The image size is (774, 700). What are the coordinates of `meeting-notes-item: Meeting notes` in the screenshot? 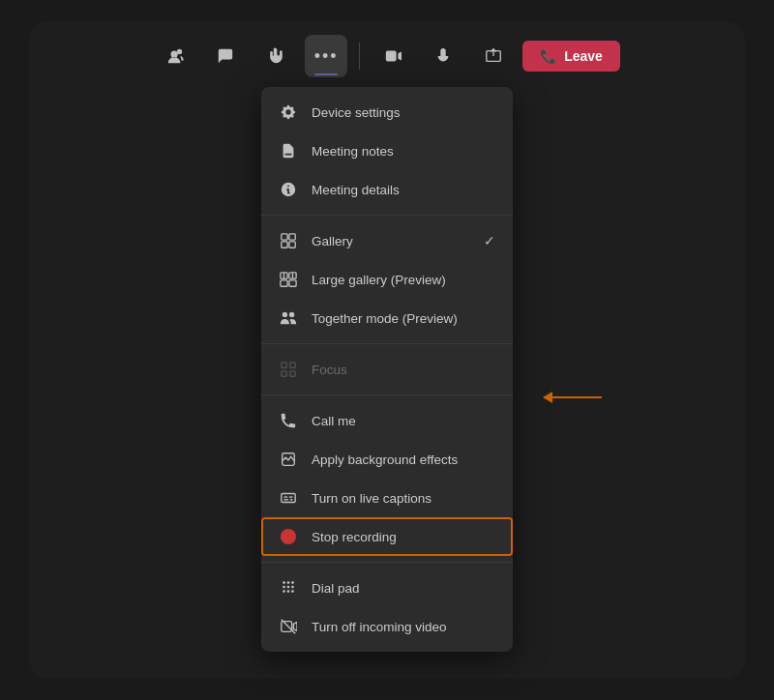 It's located at (387, 151).